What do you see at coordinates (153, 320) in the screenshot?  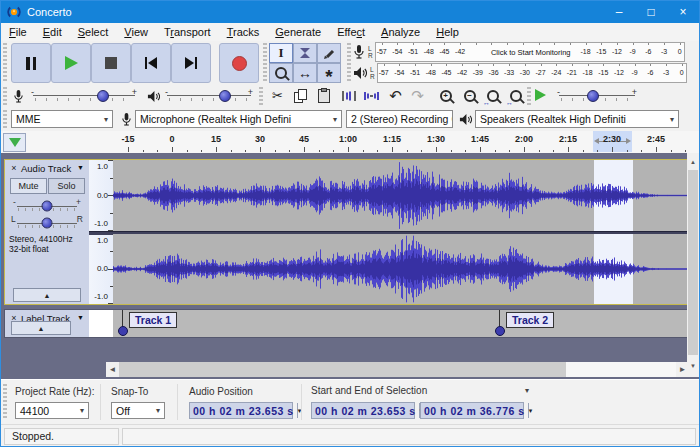 I see `label-text: Track 1` at bounding box center [153, 320].